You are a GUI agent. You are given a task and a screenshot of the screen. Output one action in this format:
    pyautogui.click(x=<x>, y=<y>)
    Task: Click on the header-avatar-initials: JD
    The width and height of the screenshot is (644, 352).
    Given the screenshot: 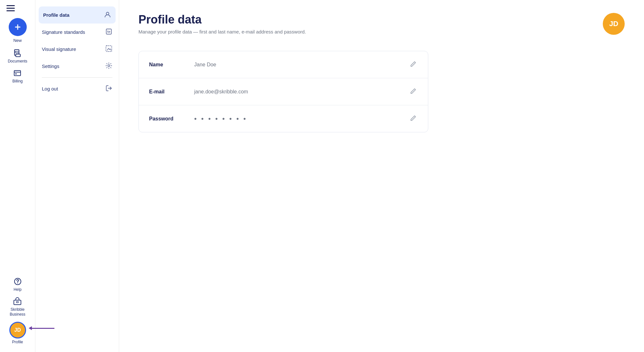 What is the action you would take?
    pyautogui.click(x=614, y=24)
    